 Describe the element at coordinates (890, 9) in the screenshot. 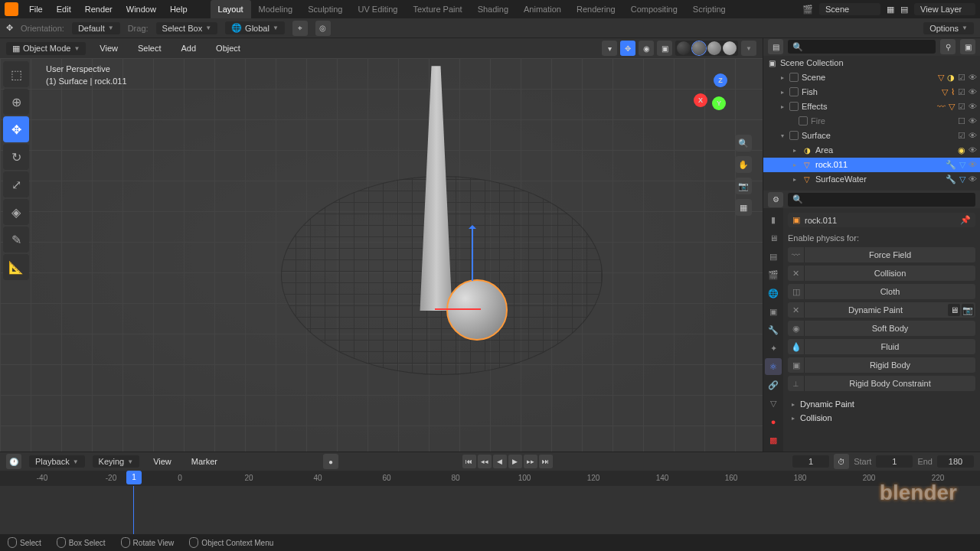

I see `browse-scene-icon: ▦` at that location.